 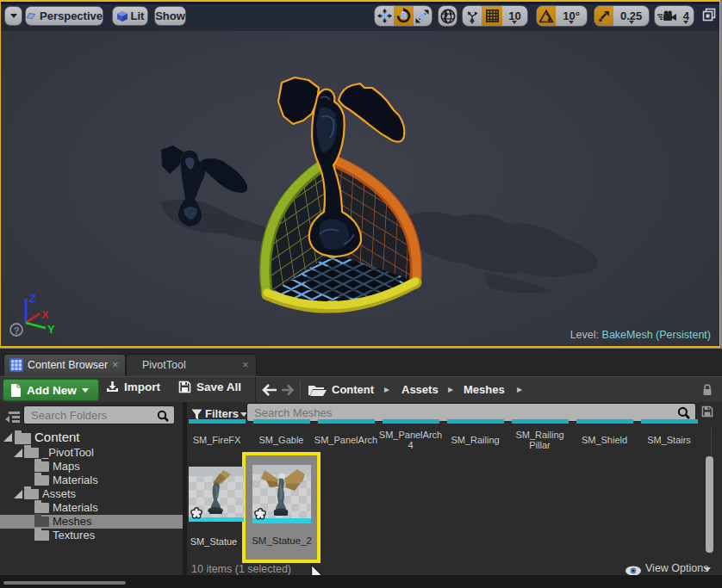 What do you see at coordinates (52, 329) in the screenshot?
I see `svg-text: Y` at bounding box center [52, 329].